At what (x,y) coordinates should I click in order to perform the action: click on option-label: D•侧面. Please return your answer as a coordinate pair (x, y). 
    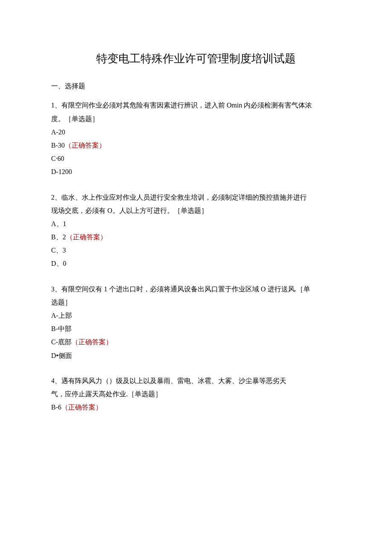
    Looking at the image, I should click on (61, 356).